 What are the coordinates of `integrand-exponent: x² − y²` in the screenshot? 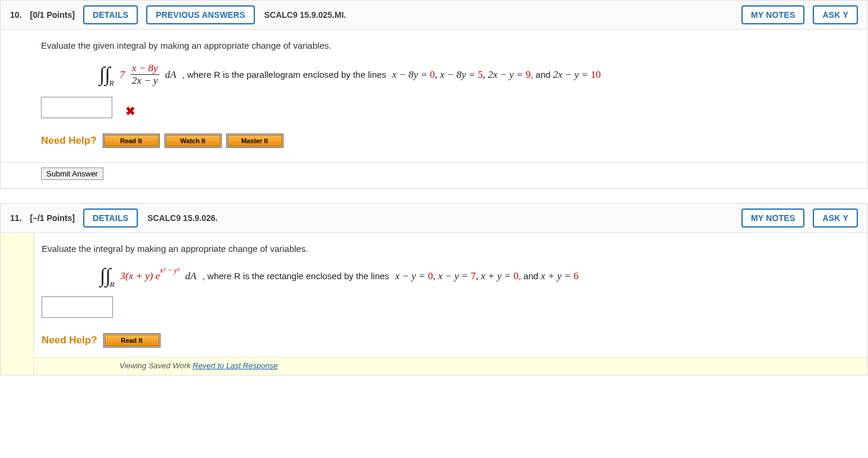 It's located at (170, 270).